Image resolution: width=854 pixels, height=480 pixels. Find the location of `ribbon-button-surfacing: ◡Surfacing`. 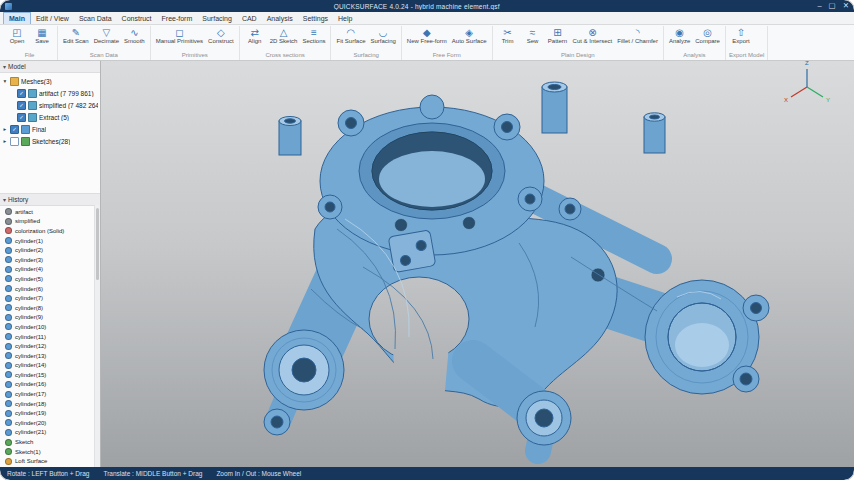

ribbon-button-surfacing: ◡Surfacing is located at coordinates (382, 36).